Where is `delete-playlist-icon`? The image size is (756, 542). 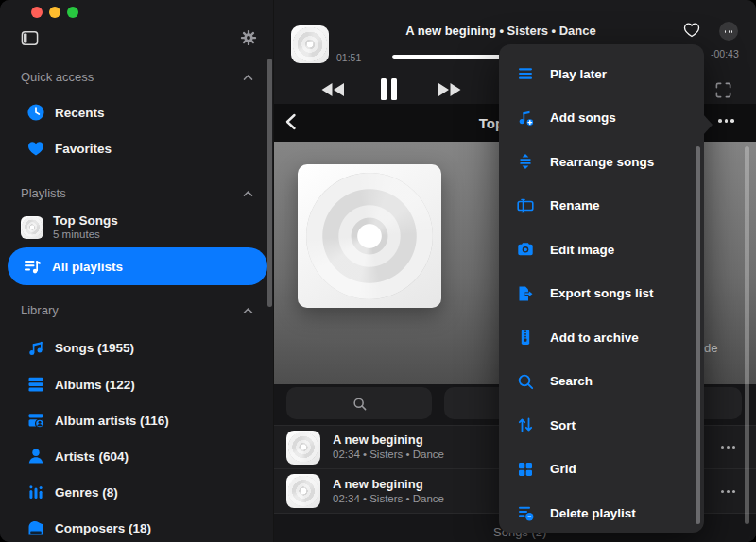 delete-playlist-icon is located at coordinates (525, 513).